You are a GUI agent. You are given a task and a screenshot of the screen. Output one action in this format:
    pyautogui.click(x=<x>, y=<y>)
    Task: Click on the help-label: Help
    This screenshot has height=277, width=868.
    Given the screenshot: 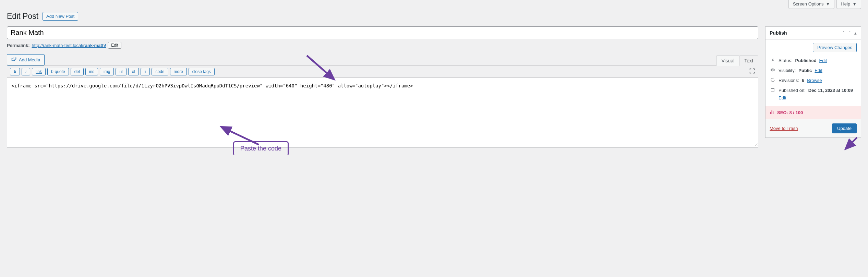 What is the action you would take?
    pyautogui.click(x=845, y=4)
    